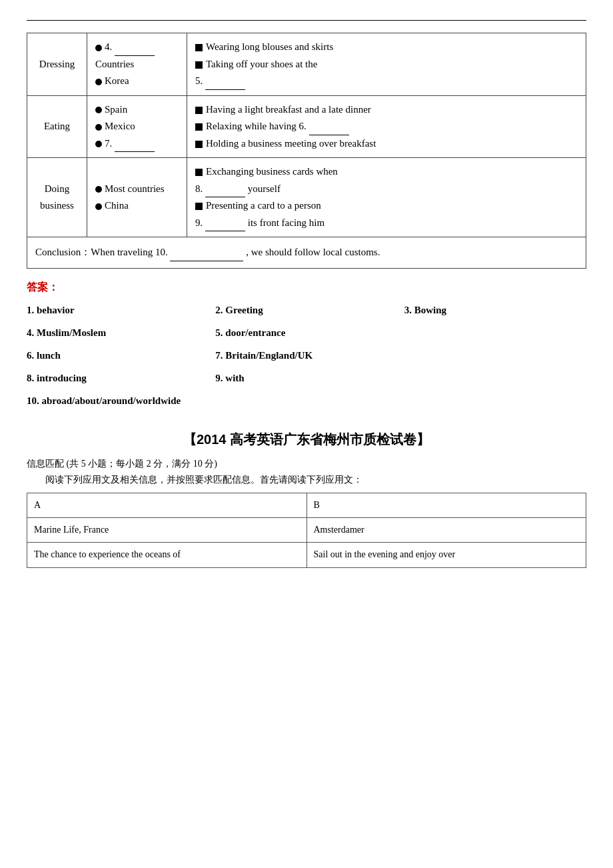 The image size is (613, 868). What do you see at coordinates (386, 197) in the screenshot?
I see `customs-doing-business: Exchanging business cards when 8. yourse…` at bounding box center [386, 197].